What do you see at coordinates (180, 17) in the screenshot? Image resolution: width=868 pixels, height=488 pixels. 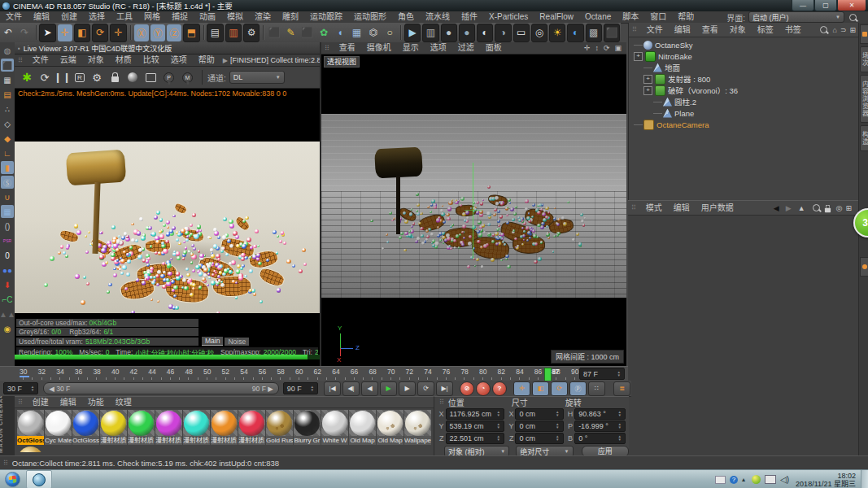 I see `main-menu-6: 捕捉` at bounding box center [180, 17].